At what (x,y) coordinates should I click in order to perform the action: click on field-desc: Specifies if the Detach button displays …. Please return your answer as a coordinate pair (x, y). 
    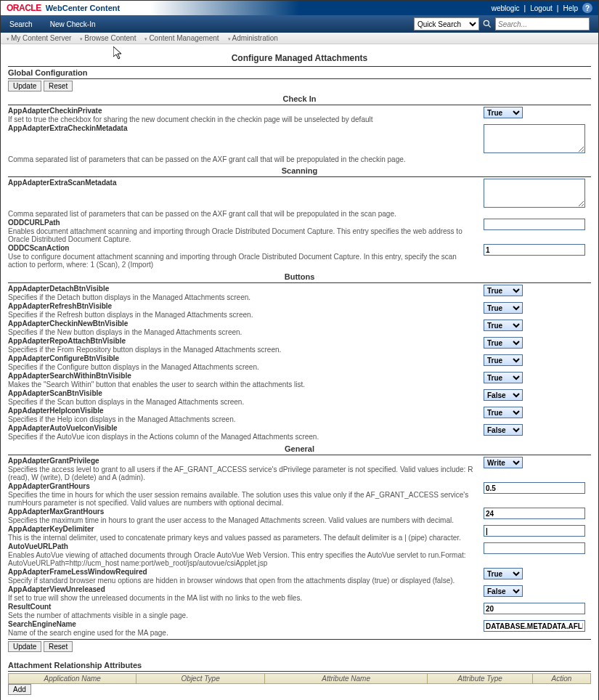
    Looking at the image, I should click on (243, 298).